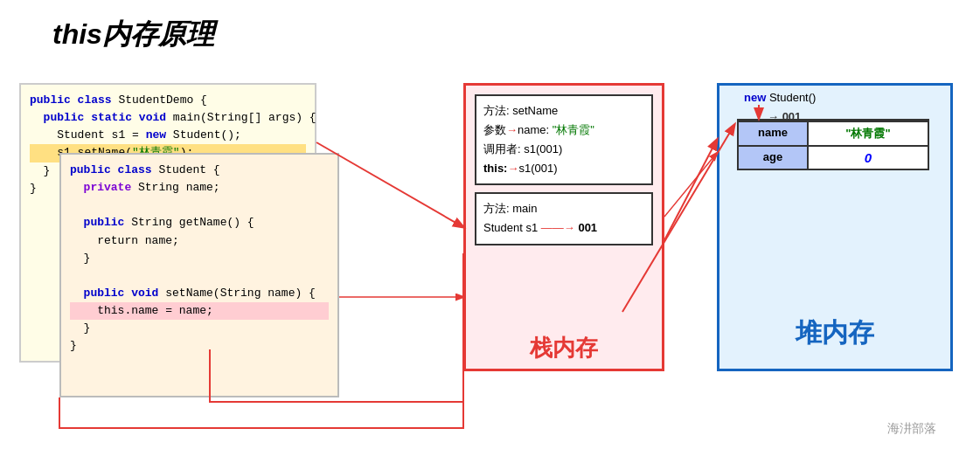 The width and height of the screenshot is (980, 463). I want to click on new-student-label: new Student(), so click(780, 98).